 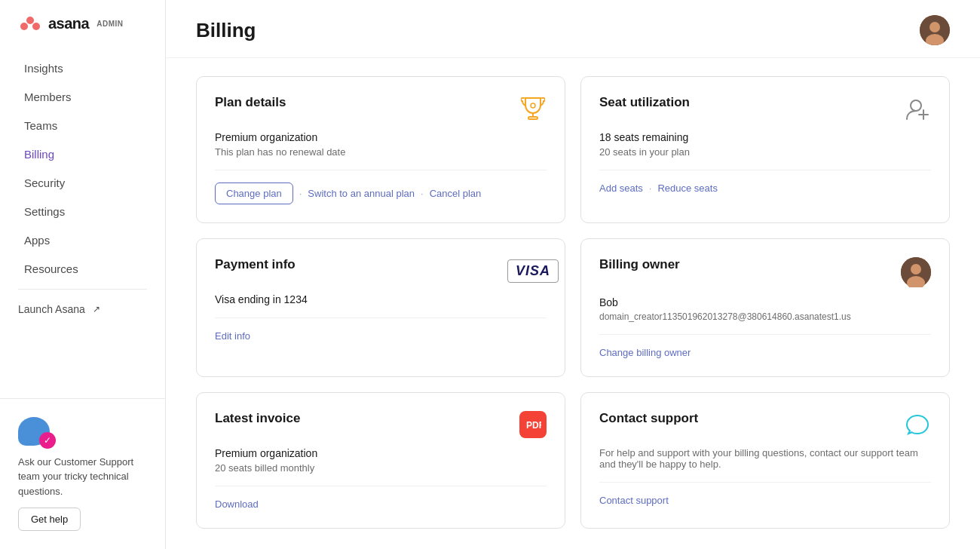 What do you see at coordinates (83, 125) in the screenshot?
I see `sidebar-item-teams: Teams` at bounding box center [83, 125].